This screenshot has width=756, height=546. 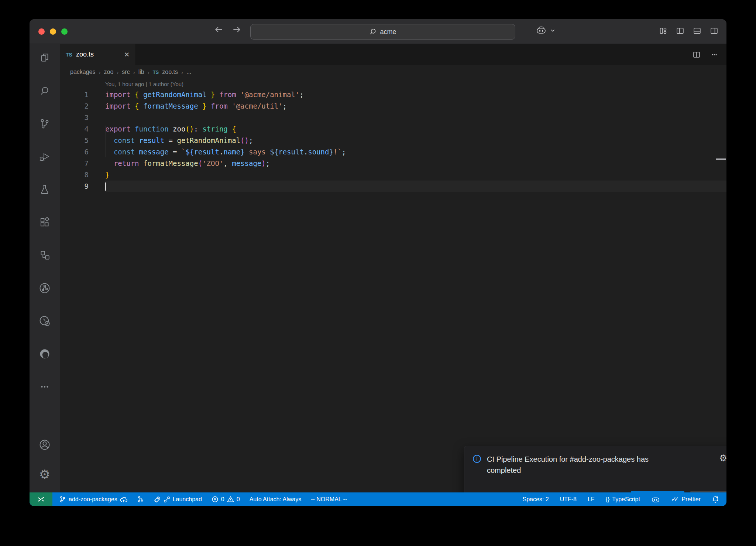 What do you see at coordinates (215, 499) in the screenshot?
I see `error-icon` at bounding box center [215, 499].